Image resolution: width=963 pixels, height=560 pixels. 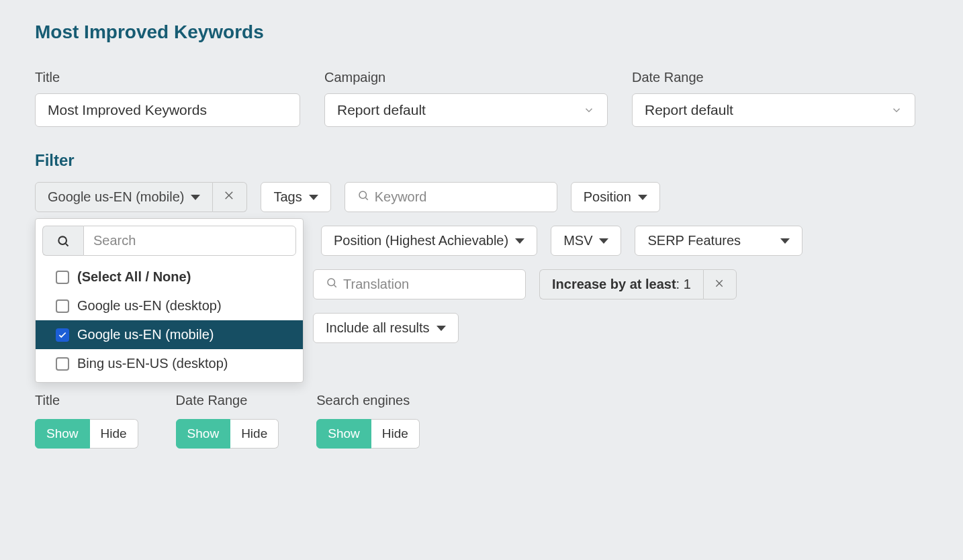 What do you see at coordinates (141, 197) in the screenshot?
I see `search-engine-selector: Google us-EN (mobile)` at bounding box center [141, 197].